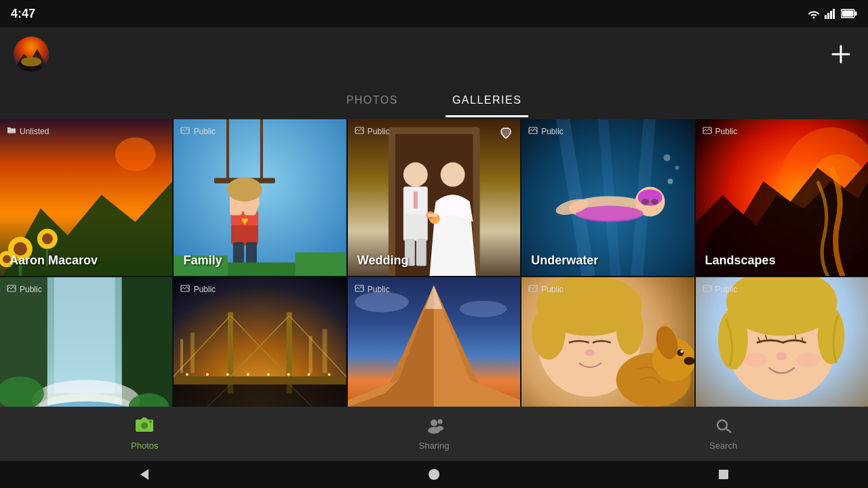 Image resolution: width=868 pixels, height=488 pixels. Describe the element at coordinates (849, 14) in the screenshot. I see `battery-icon` at that location.